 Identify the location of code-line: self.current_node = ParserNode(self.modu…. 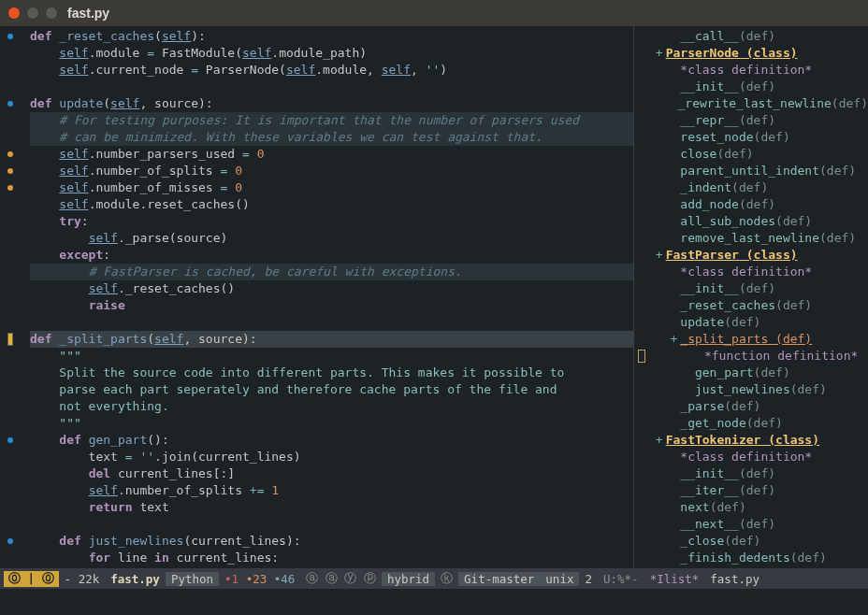
(331, 70).